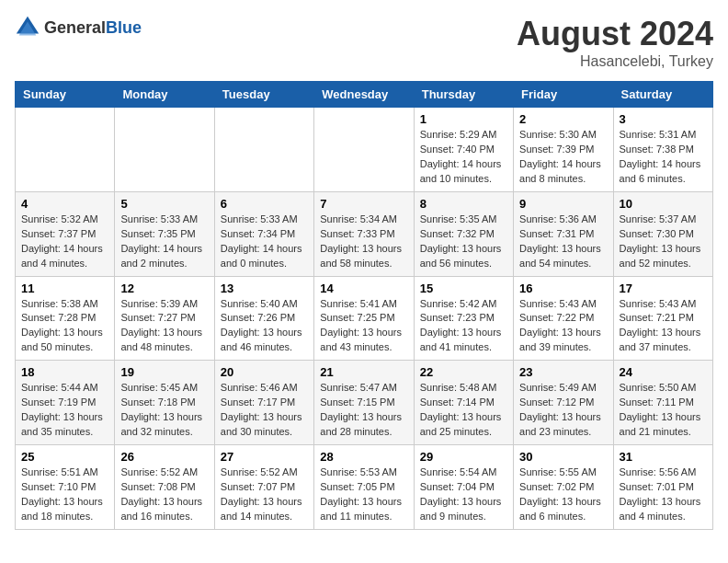 This screenshot has height=563, width=728. Describe the element at coordinates (164, 410) in the screenshot. I see `day-info: Sunrise: 5:45 AM Sunset: 7:18 PM Dayligh…` at that location.